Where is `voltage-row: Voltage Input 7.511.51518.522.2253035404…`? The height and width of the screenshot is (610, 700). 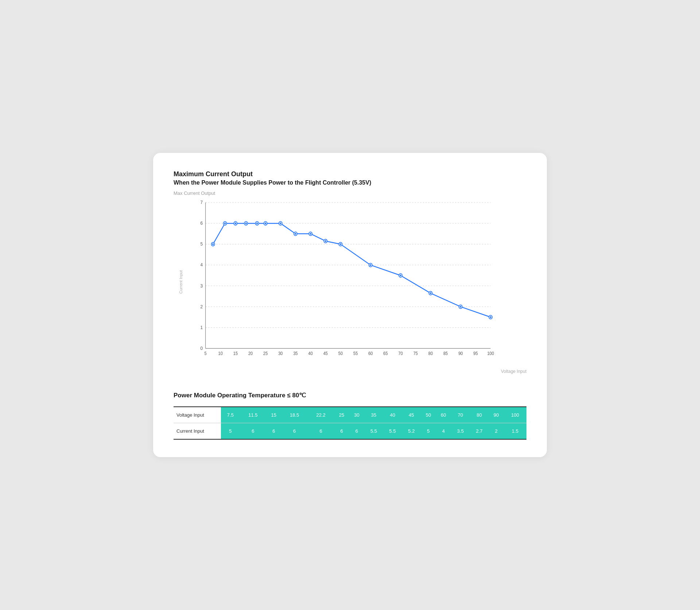 voltage-row: Voltage Input 7.511.51518.522.2253035404… is located at coordinates (350, 415).